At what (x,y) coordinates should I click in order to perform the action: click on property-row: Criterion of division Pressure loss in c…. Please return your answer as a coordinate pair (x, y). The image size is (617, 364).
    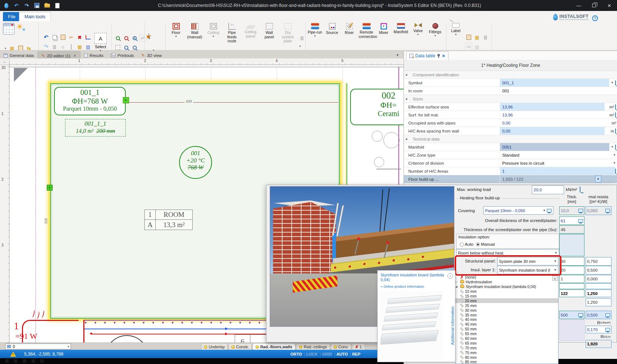
    Looking at the image, I should click on (510, 163).